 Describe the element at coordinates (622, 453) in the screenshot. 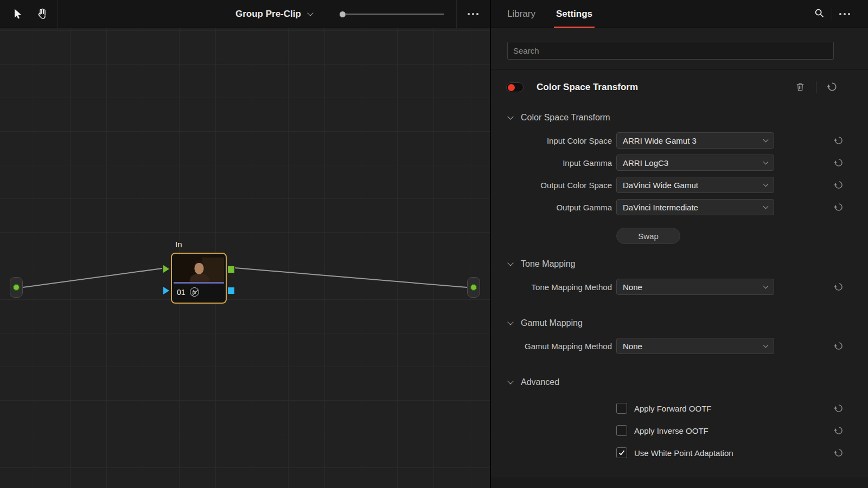

I see `use-white-point-adaptation-checkbox` at that location.